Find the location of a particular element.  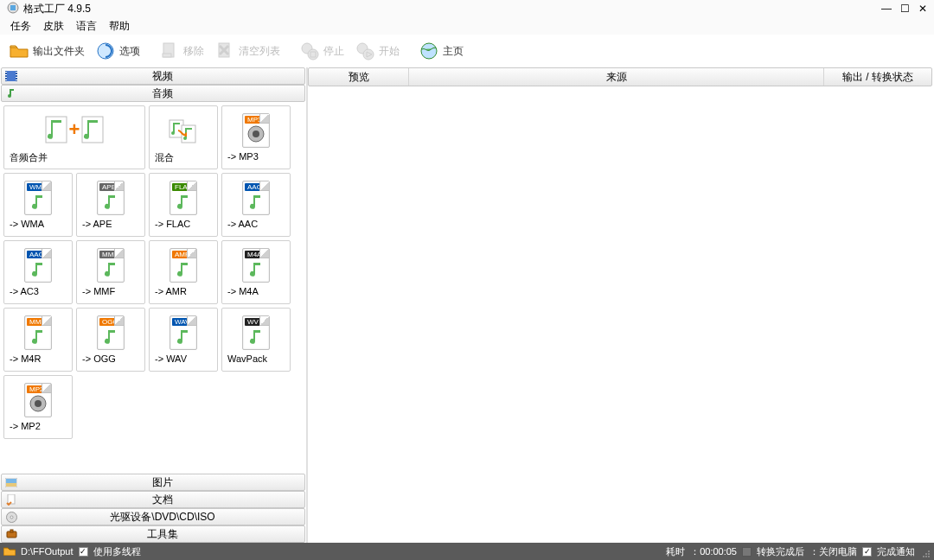

film-icon is located at coordinates (11, 76).